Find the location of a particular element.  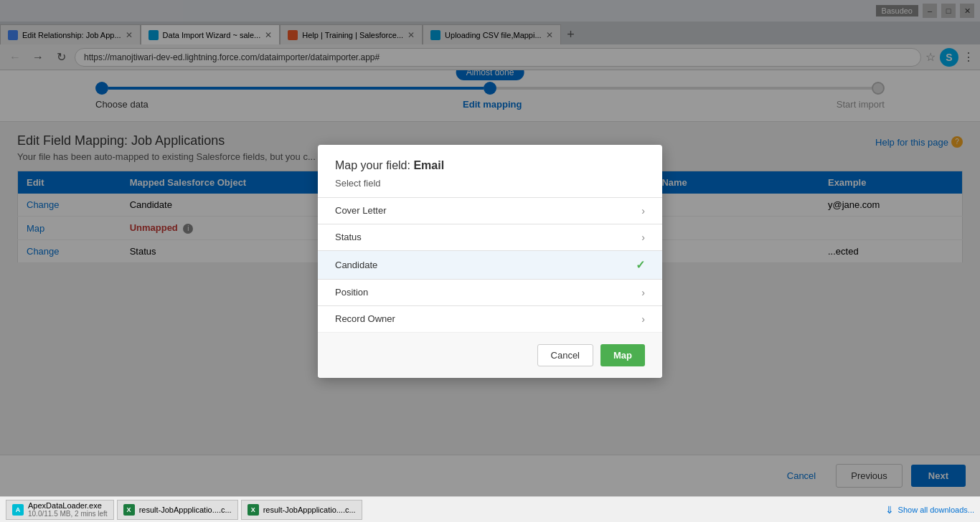

field-option-position: Position is located at coordinates (490, 293).